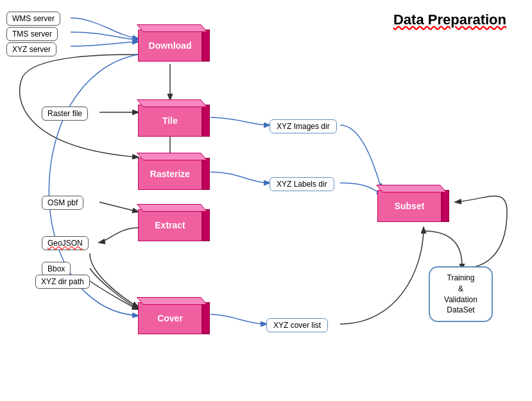  I want to click on cover-box: Cover, so click(173, 314).